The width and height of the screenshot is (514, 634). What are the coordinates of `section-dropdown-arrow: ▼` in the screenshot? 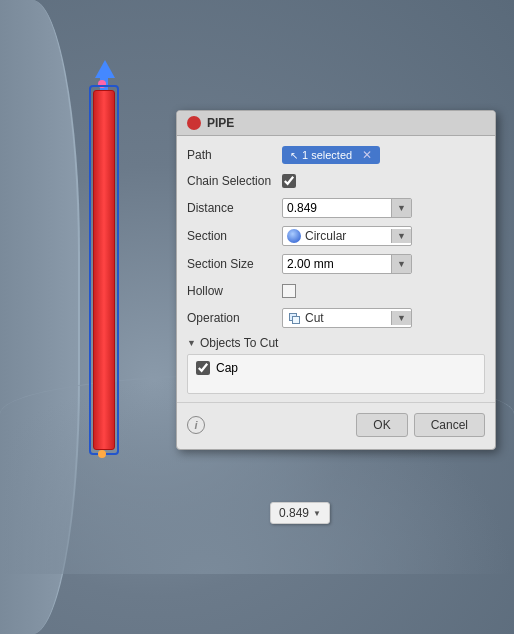 It's located at (401, 236).